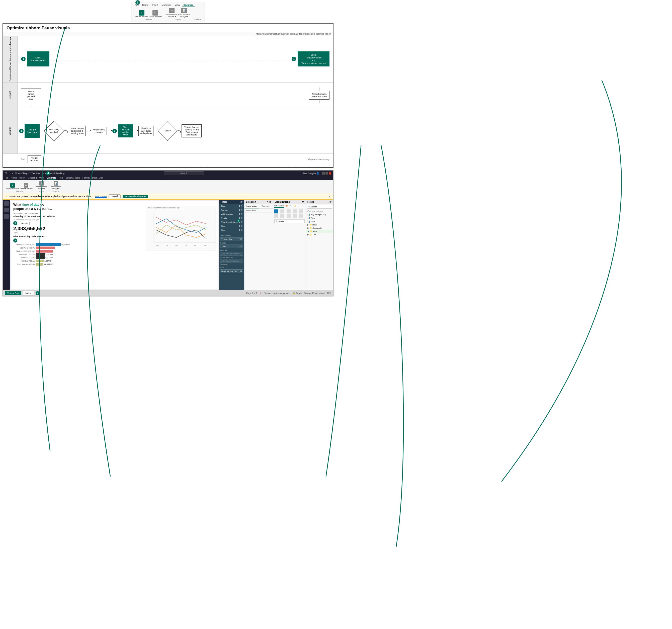  I want to click on ribbon-tab-insert: Insert, so click(155, 5).